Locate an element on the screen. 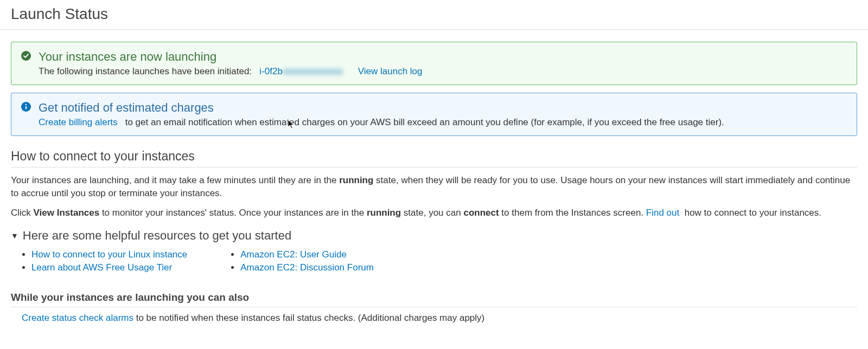  resource-link: Learn about AWS Free Usage Tier is located at coordinates (102, 268).